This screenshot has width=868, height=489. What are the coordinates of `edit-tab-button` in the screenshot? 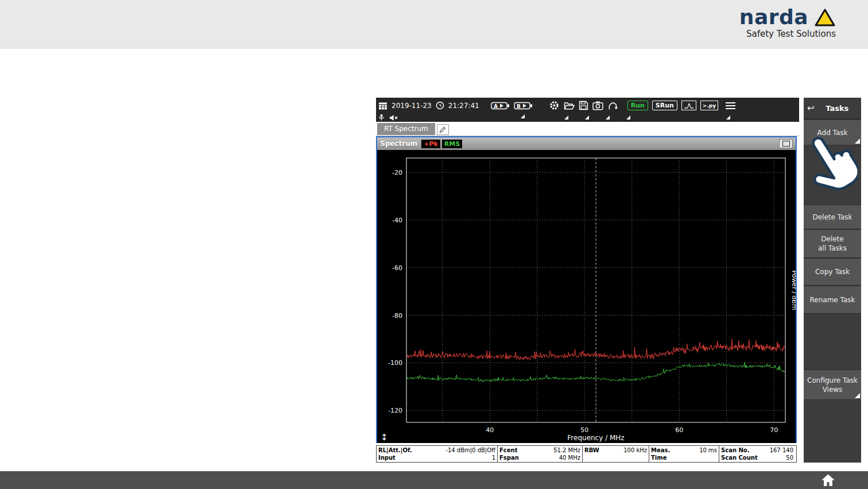 It's located at (443, 130).